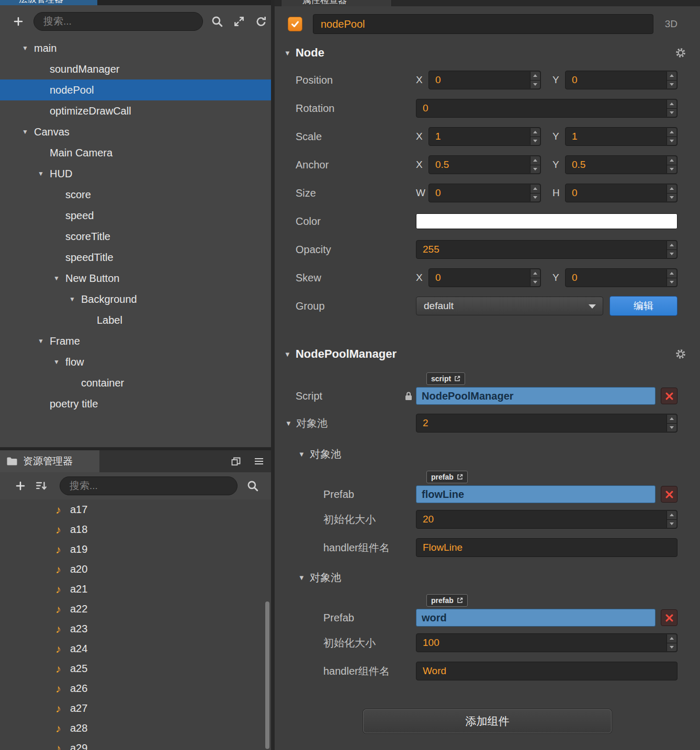 This screenshot has height=750, width=700. What do you see at coordinates (484, 137) in the screenshot?
I see `scale-x-input: 1` at bounding box center [484, 137].